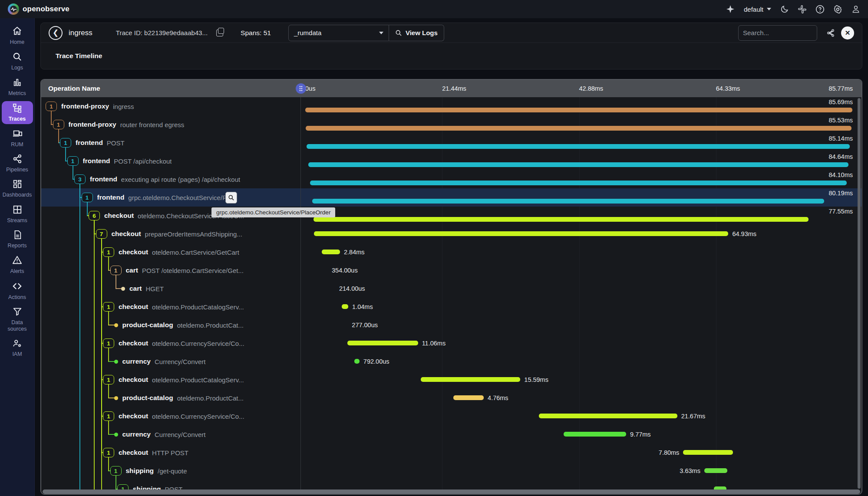  I want to click on settings-gear-icon, so click(838, 10).